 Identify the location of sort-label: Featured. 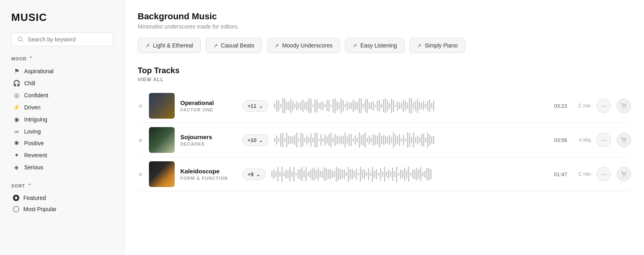
(35, 198).